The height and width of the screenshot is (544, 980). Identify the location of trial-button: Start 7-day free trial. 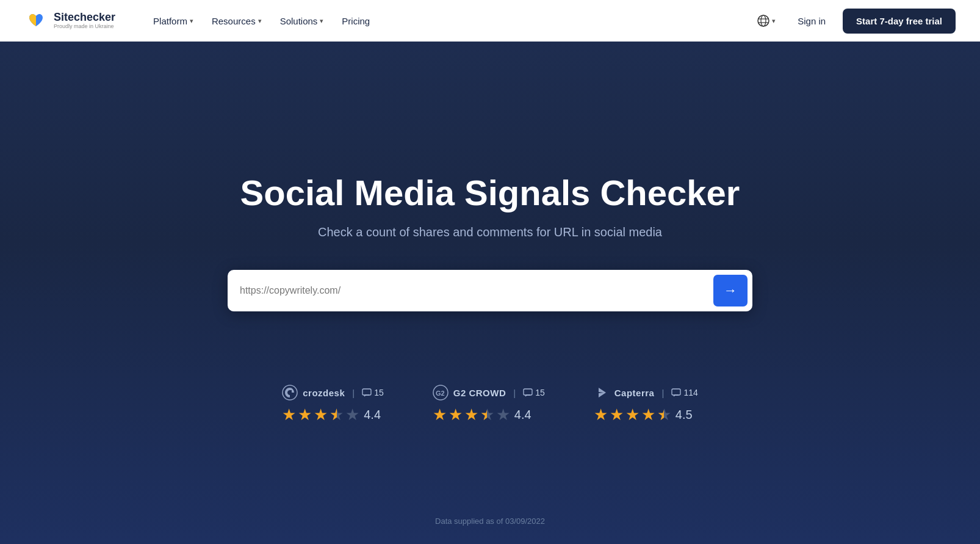
(899, 21).